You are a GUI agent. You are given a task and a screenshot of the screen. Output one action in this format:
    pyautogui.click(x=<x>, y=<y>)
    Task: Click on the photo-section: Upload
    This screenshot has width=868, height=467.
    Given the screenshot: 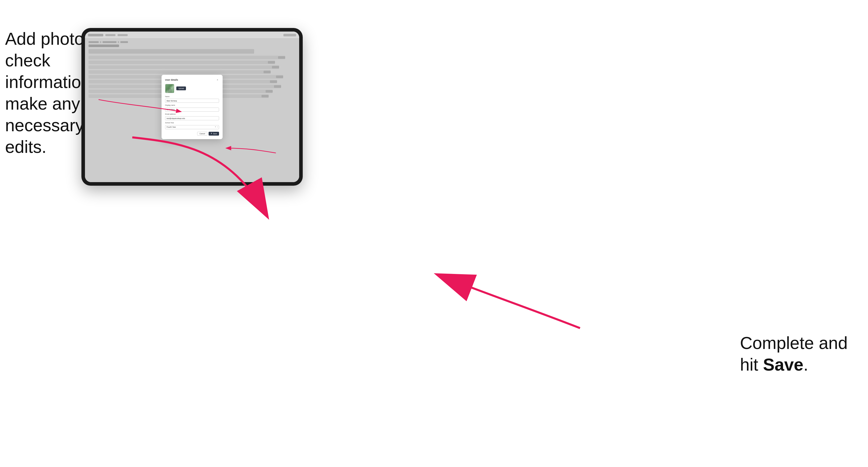 What is the action you would take?
    pyautogui.click(x=192, y=88)
    